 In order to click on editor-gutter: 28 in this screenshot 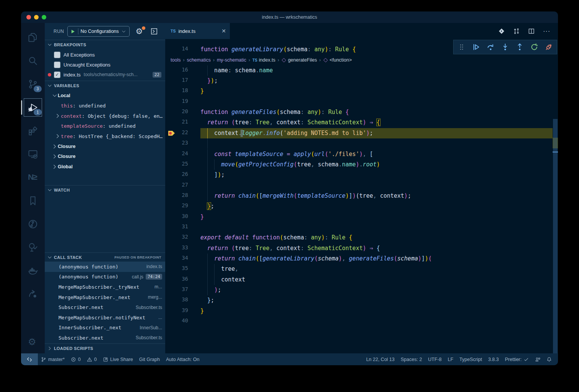, I will do `click(183, 196)`.